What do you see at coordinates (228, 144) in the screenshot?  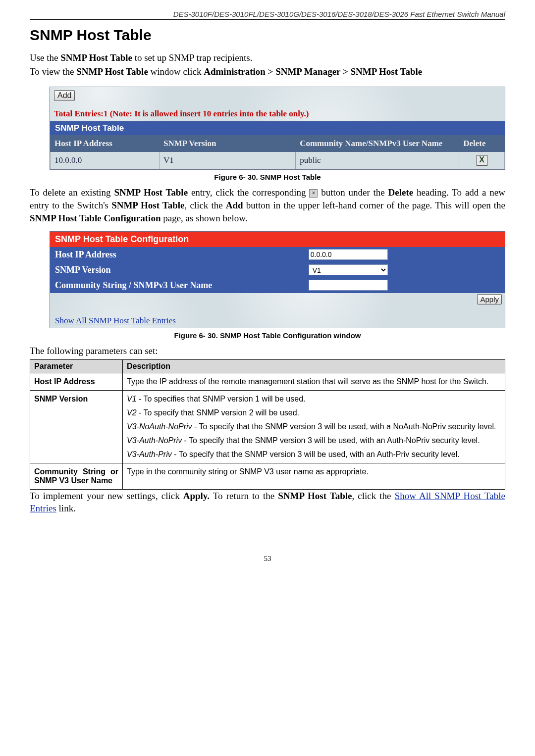 I see `col-snmp-version: SNMP Version` at bounding box center [228, 144].